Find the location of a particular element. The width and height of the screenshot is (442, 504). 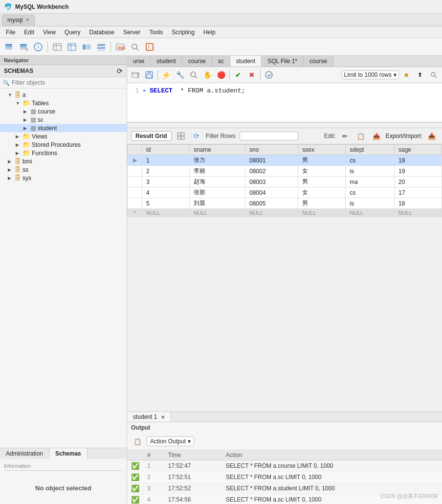

grid-view-btn is located at coordinates (181, 136).